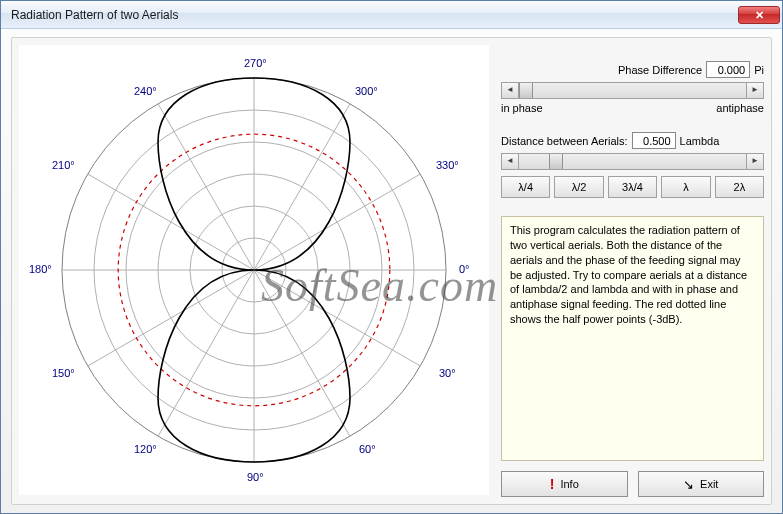  I want to click on distance-label: Distance between Aerials:, so click(564, 141).